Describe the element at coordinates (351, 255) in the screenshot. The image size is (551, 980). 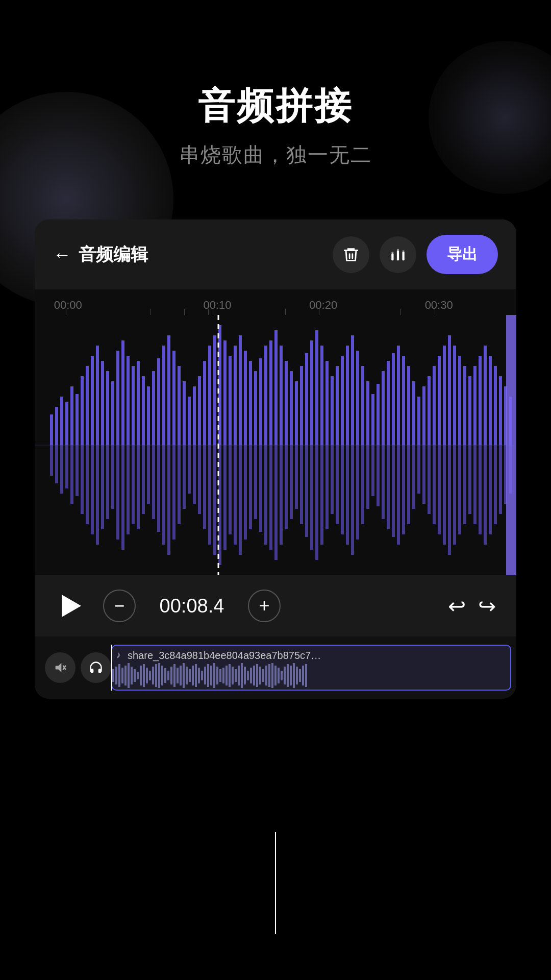
I see `delete-button` at that location.